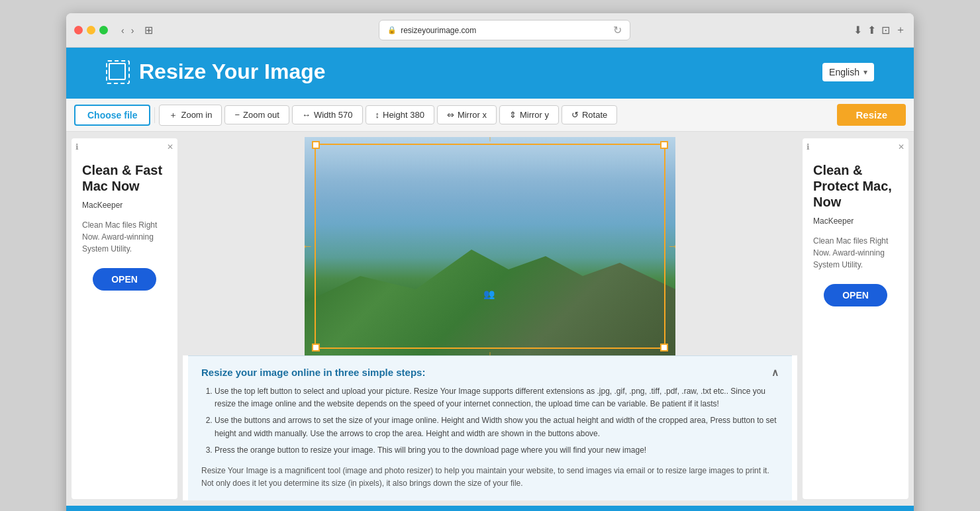 This screenshot has width=980, height=511. I want to click on info-steps: Use the top left button to select and up…, so click(490, 421).